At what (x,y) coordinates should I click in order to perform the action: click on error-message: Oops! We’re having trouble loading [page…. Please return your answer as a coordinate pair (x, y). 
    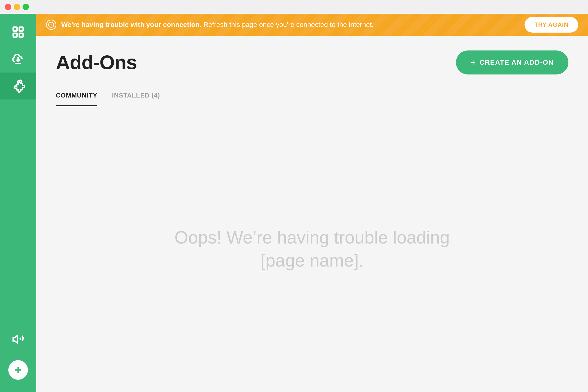
    Looking at the image, I should click on (312, 249).